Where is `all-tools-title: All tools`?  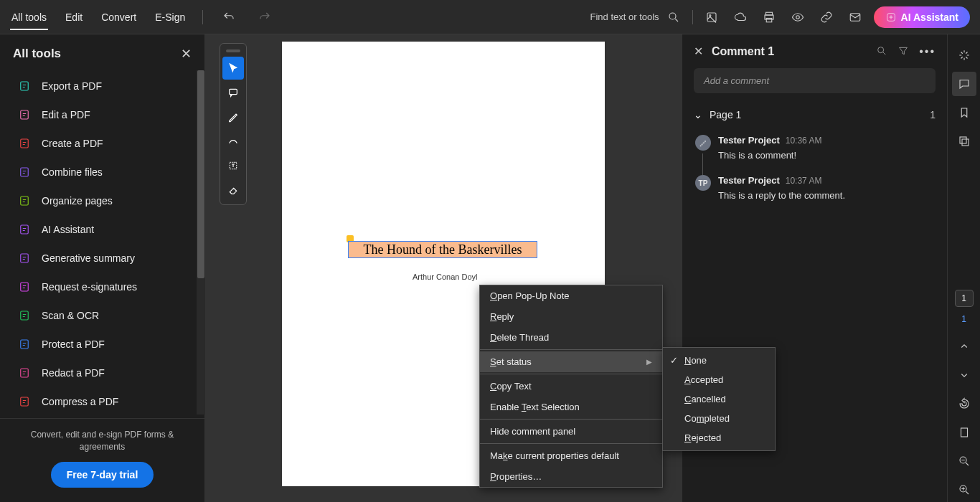 all-tools-title: All tools is located at coordinates (37, 54).